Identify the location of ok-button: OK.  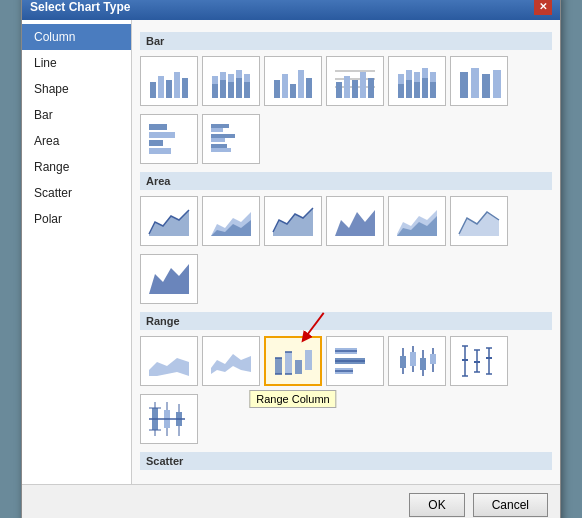
(436, 505).